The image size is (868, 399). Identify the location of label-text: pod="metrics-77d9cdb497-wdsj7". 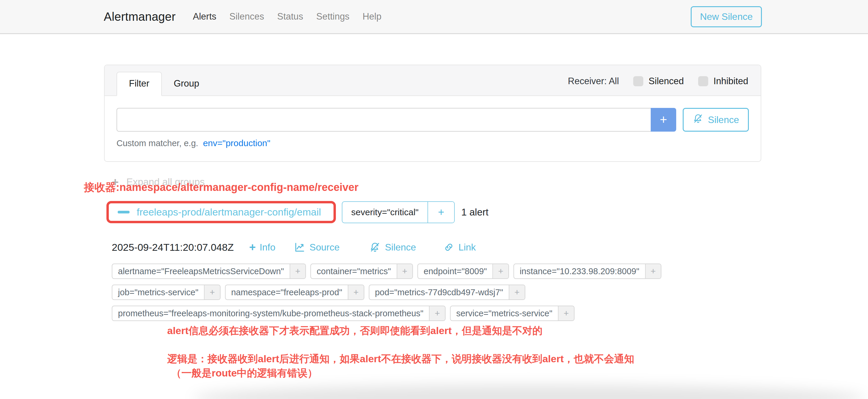
(439, 292).